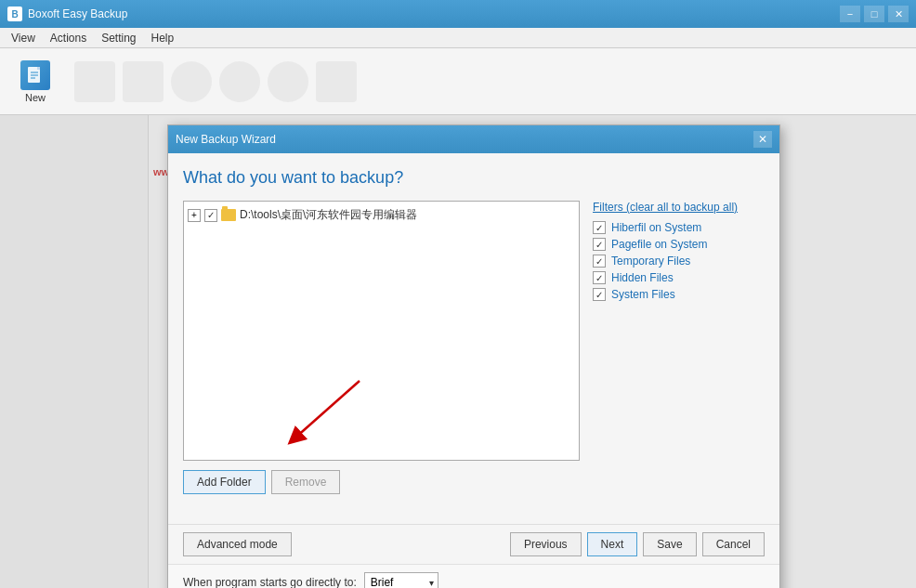  I want to click on remove-button: Remove, so click(307, 482).